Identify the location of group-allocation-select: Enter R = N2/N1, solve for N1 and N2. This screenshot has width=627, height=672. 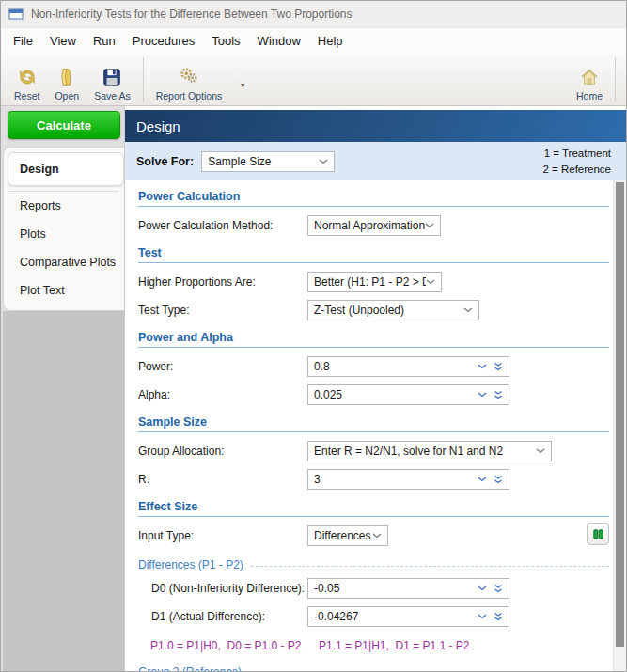
(430, 451).